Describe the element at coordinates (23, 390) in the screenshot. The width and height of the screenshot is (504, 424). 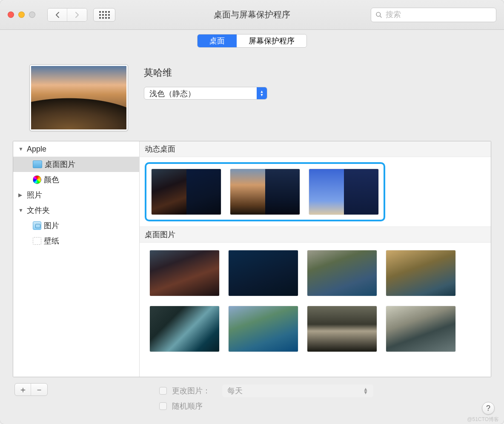
I see `add-folder-button: ＋` at that location.